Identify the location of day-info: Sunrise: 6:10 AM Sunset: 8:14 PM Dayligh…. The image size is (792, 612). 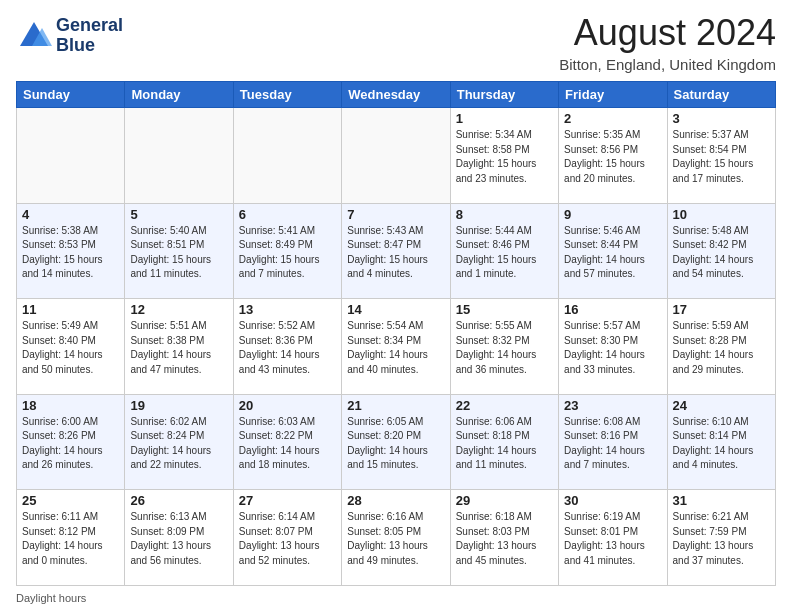
(722, 444).